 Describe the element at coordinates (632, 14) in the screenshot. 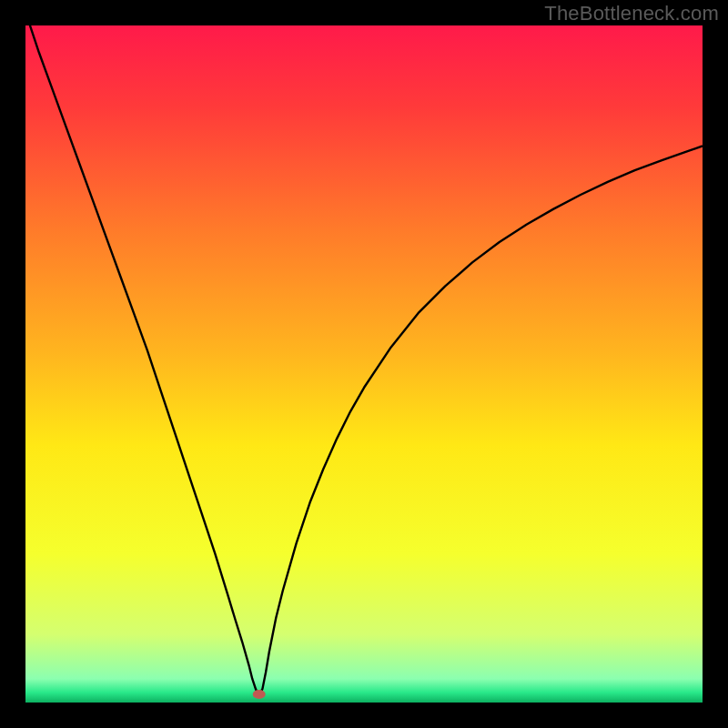

I see `watermark-text: TheBottleneck.com` at that location.